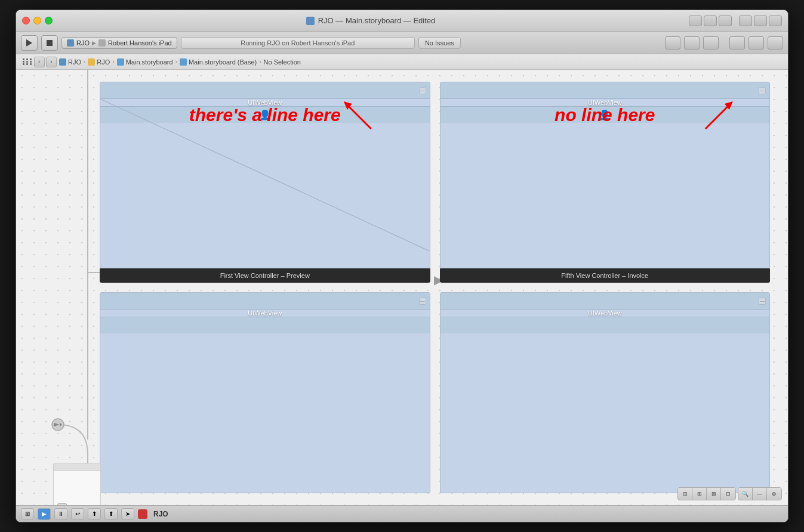 The width and height of the screenshot is (804, 532). What do you see at coordinates (161, 514) in the screenshot?
I see `app-name: RJO` at bounding box center [161, 514].